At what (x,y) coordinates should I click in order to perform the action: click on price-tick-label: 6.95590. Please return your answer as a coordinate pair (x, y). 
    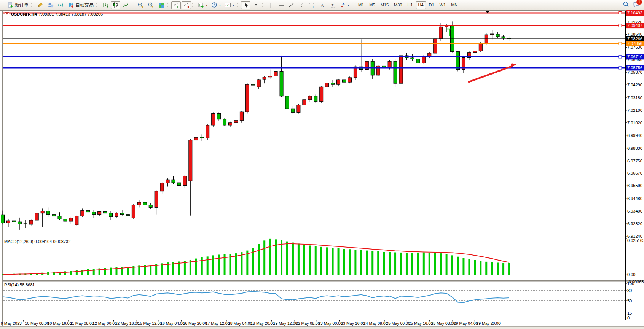
    Looking at the image, I should click on (635, 186).